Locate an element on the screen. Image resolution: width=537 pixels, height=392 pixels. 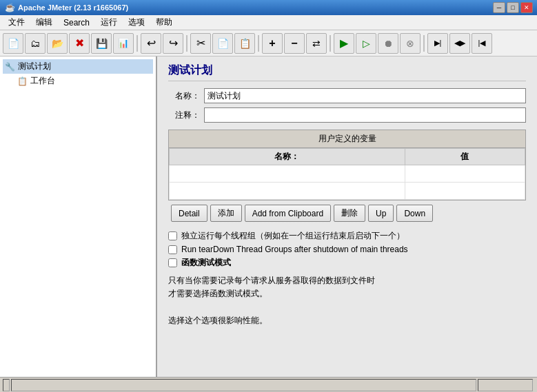
col-value: 值 is located at coordinates (465, 157).